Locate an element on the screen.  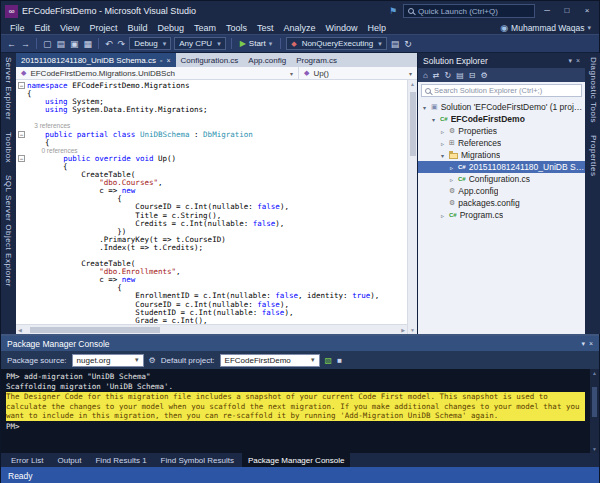
dock-tab-properties: Properties is located at coordinates (594, 156).